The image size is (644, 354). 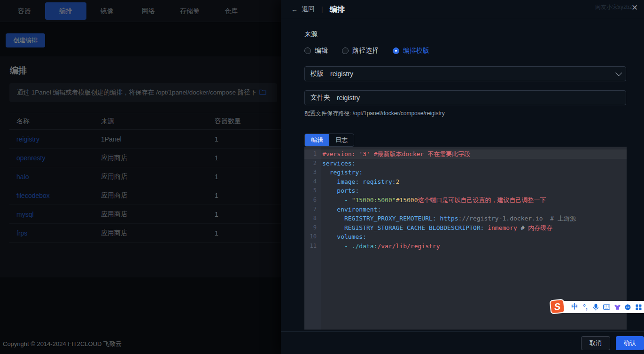 What do you see at coordinates (313, 164) in the screenshot?
I see `line-number: 2` at bounding box center [313, 164].